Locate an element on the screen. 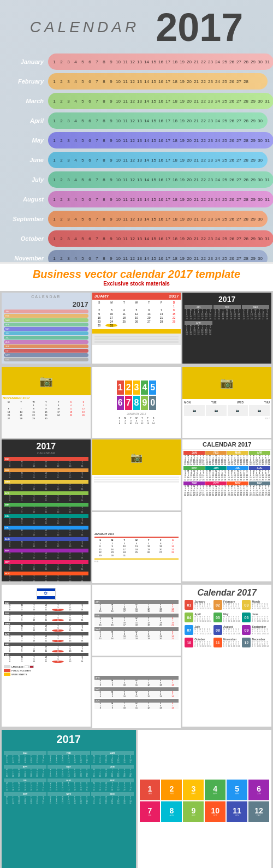 Image resolution: width=273 pixels, height=868 pixels. month-row-november: November12345678910111213141516171819202… is located at coordinates (136, 255).